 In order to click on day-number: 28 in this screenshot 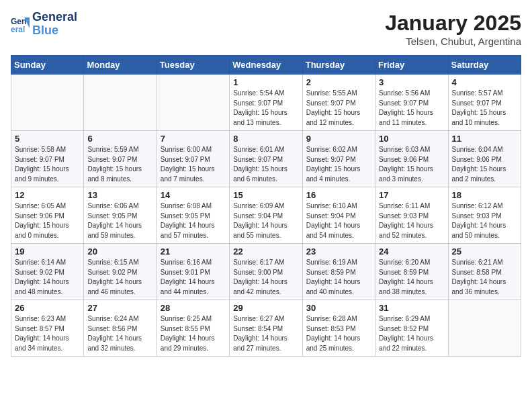, I will do `click(193, 308)`.